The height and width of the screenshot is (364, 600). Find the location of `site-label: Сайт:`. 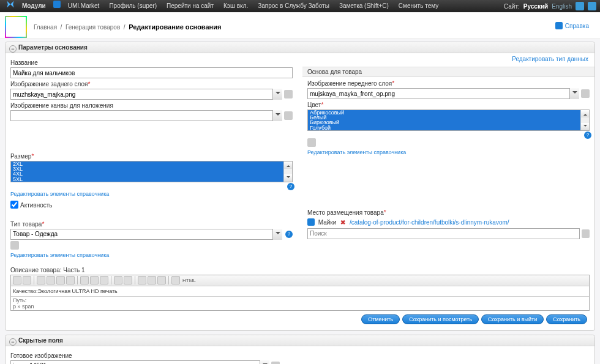

site-label: Сайт: is located at coordinates (512, 6).